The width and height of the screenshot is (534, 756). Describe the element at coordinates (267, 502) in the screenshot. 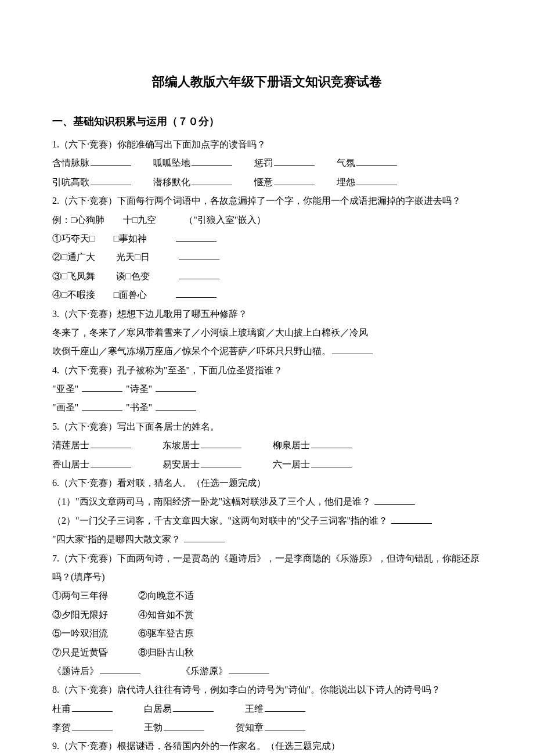

I see `q6-item1: （1）"西汉文章两司马，南阳经济一卧龙"这幅对联涉及了三个人，他们是谁？` at that location.